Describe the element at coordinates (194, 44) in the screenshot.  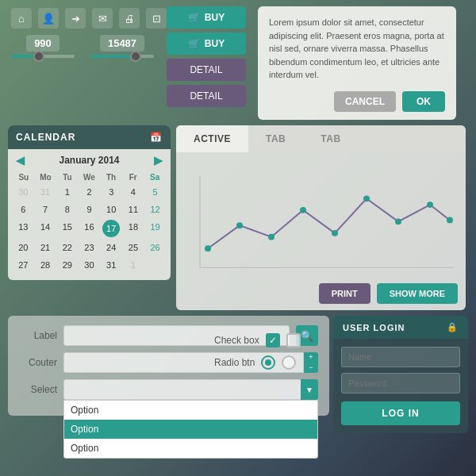
I see `cart-icon-2: 🛒` at that location.